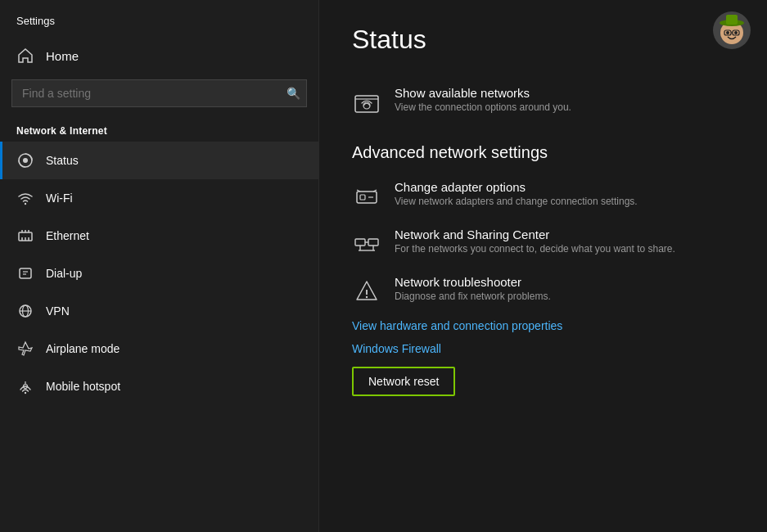 Image resolution: width=767 pixels, height=532 pixels. Describe the element at coordinates (544, 196) in the screenshot. I see `change-adapter-item: Change adapter options View network adap…` at that location.